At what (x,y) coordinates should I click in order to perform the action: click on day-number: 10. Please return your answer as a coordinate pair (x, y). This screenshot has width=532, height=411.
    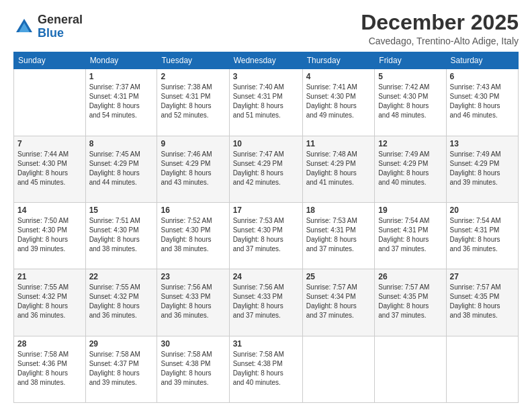
    Looking at the image, I should click on (266, 144).